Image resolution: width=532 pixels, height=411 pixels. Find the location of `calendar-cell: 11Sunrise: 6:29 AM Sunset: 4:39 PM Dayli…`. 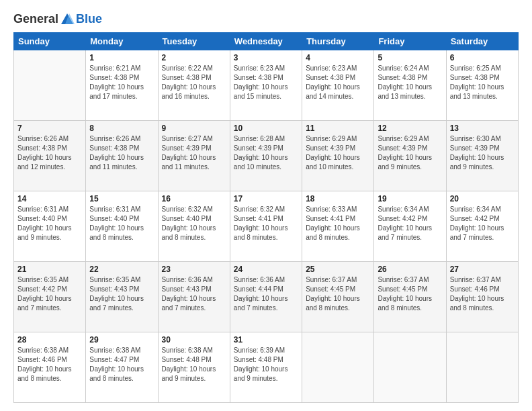

calendar-cell: 11Sunrise: 6:29 AM Sunset: 4:39 PM Dayli… is located at coordinates (339, 156).